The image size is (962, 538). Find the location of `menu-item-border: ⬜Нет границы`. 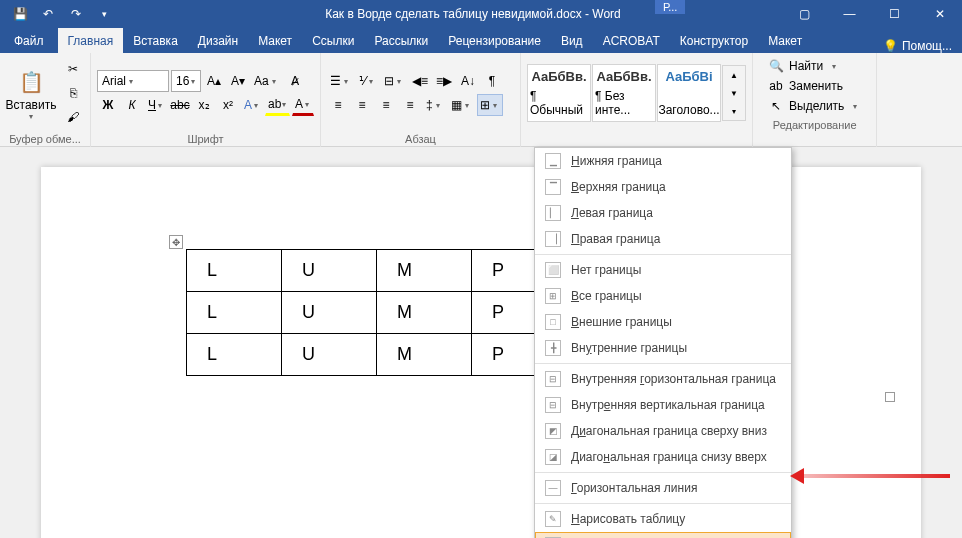

menu-item-border: ⬜Нет границы is located at coordinates (663, 270).